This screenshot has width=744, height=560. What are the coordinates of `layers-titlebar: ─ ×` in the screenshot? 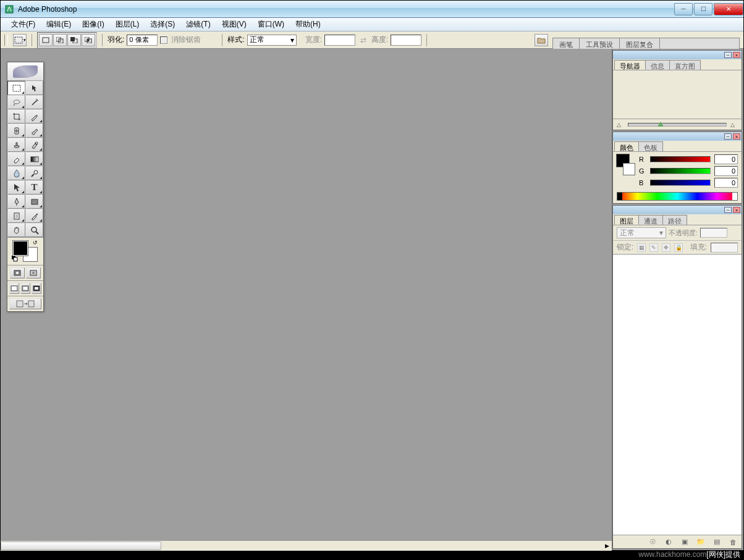 It's located at (677, 210).